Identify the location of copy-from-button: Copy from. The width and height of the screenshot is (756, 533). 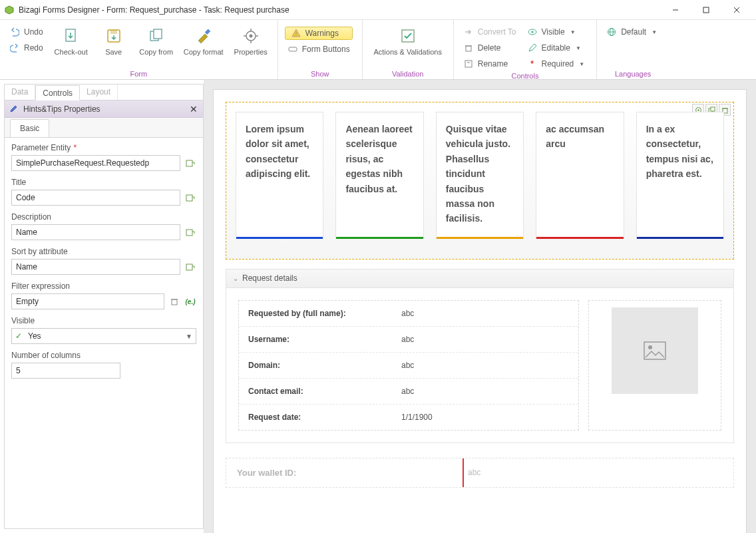
(156, 39).